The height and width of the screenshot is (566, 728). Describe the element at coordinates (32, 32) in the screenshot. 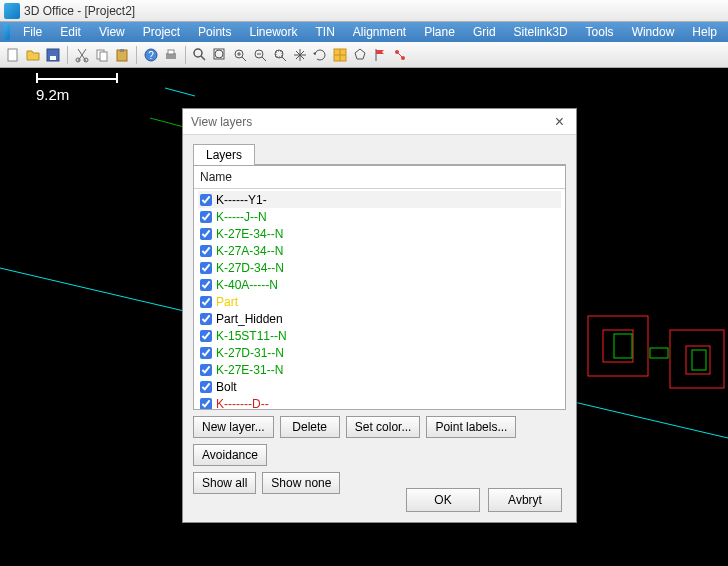

I see `menu-file: File` at that location.